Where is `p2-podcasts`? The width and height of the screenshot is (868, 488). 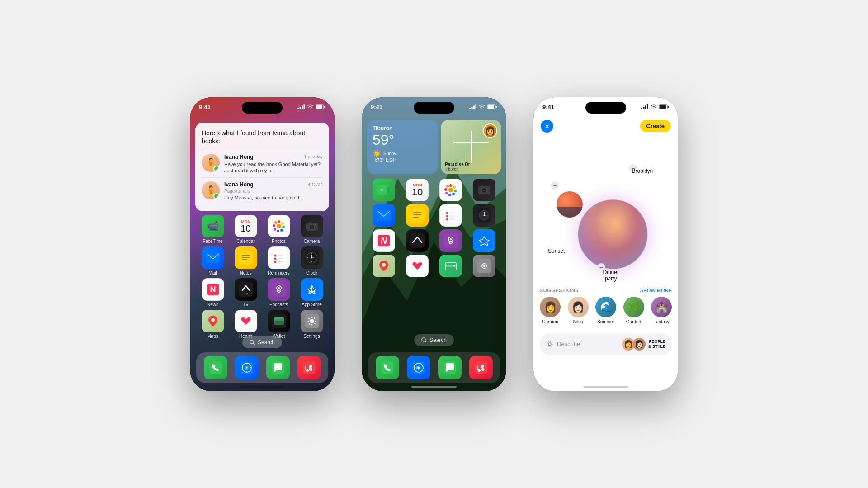
p2-podcasts is located at coordinates (451, 241).